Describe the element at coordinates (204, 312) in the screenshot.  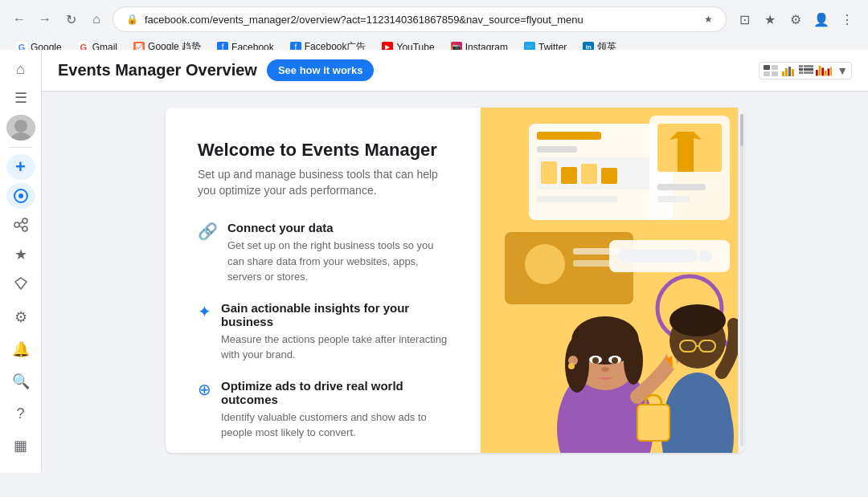
I see `insights-icon: ✦` at that location.